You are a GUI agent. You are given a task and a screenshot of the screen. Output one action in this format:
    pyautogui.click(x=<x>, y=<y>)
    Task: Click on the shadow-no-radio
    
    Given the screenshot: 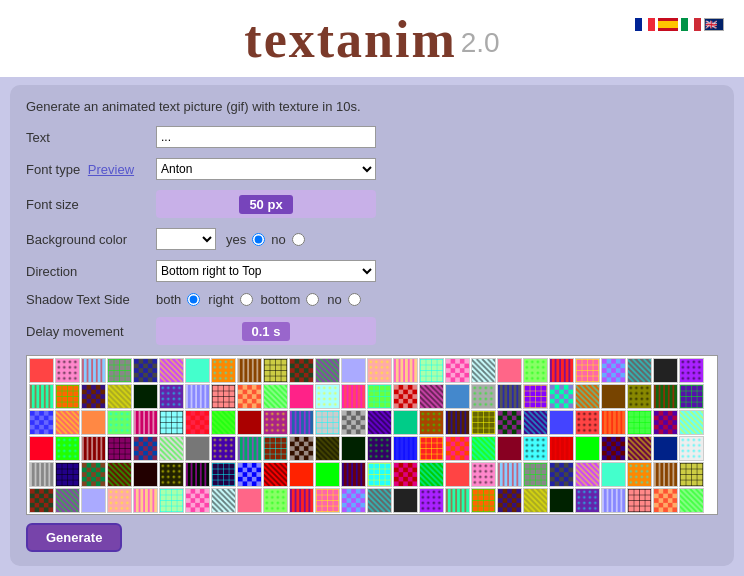 What is the action you would take?
    pyautogui.click(x=354, y=300)
    